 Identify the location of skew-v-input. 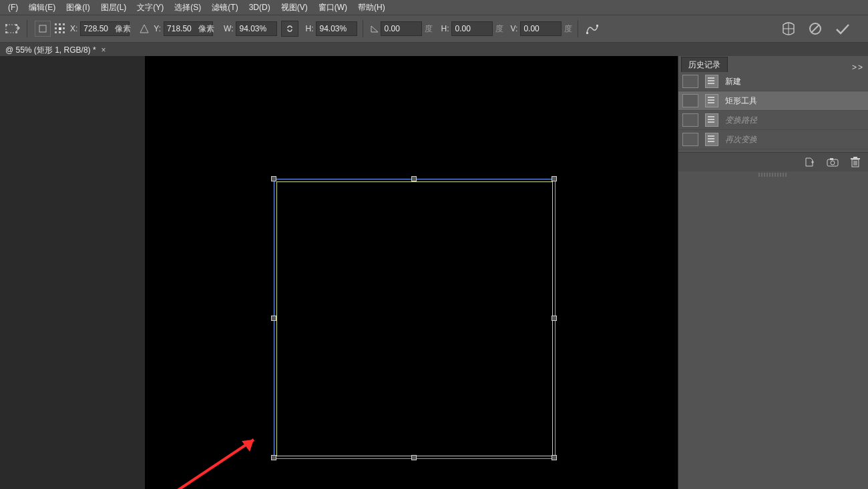
(541, 29).